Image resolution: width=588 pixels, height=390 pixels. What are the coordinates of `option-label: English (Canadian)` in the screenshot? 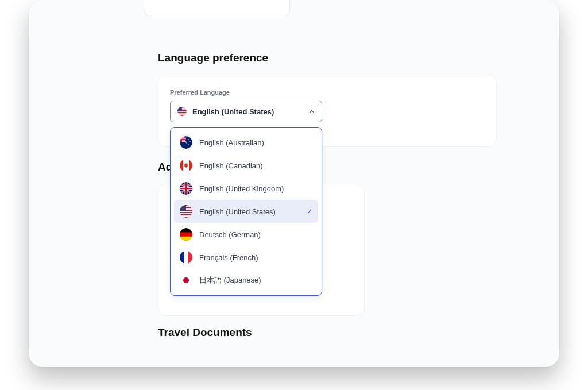 It's located at (256, 165).